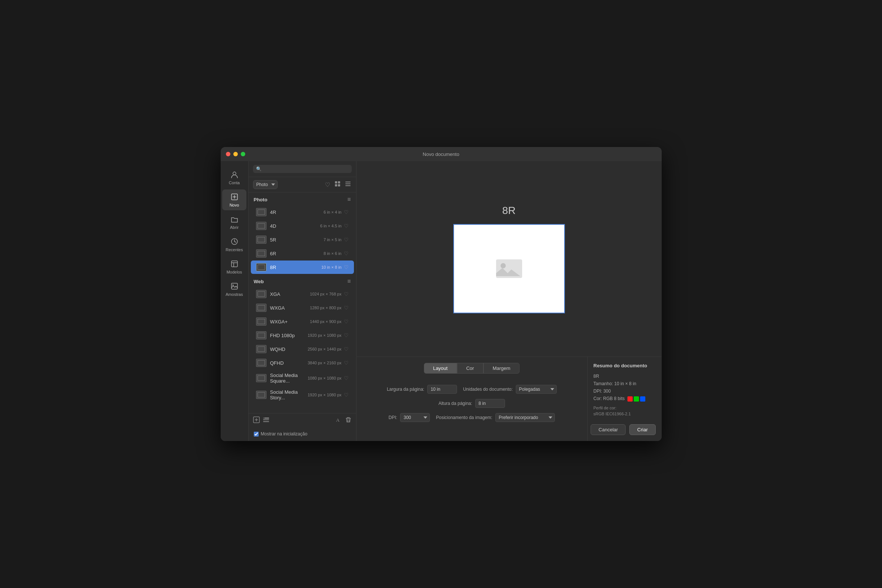  Describe the element at coordinates (349, 200) in the screenshot. I see `photo-section-menu: ≡` at that location.